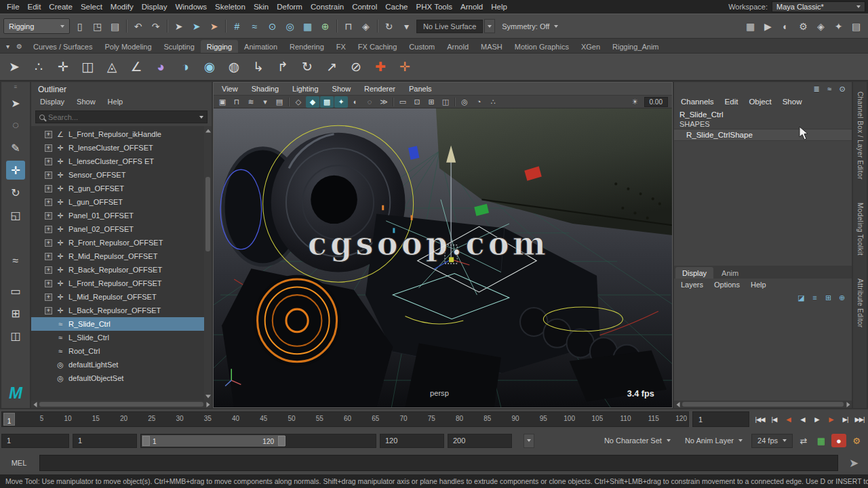  Describe the element at coordinates (122, 7) in the screenshot. I see `menu-item: Modify` at that location.